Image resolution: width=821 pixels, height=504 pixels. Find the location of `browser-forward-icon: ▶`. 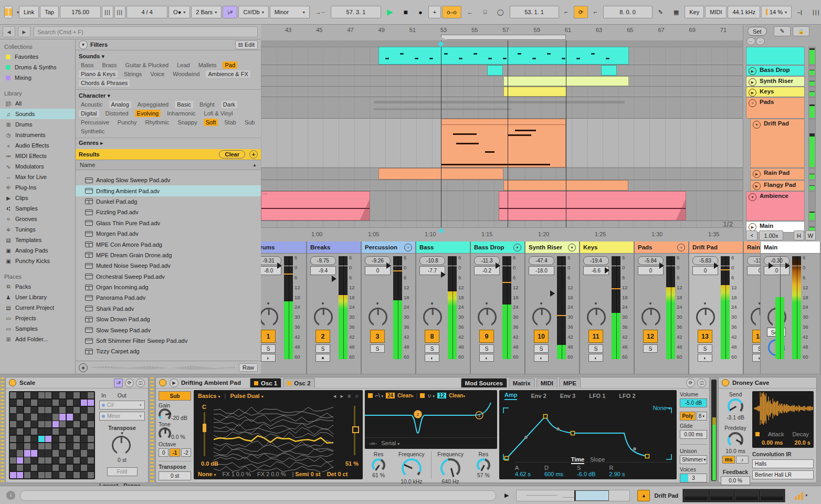

browser-forward-icon: ▶ is located at coordinates (24, 32).